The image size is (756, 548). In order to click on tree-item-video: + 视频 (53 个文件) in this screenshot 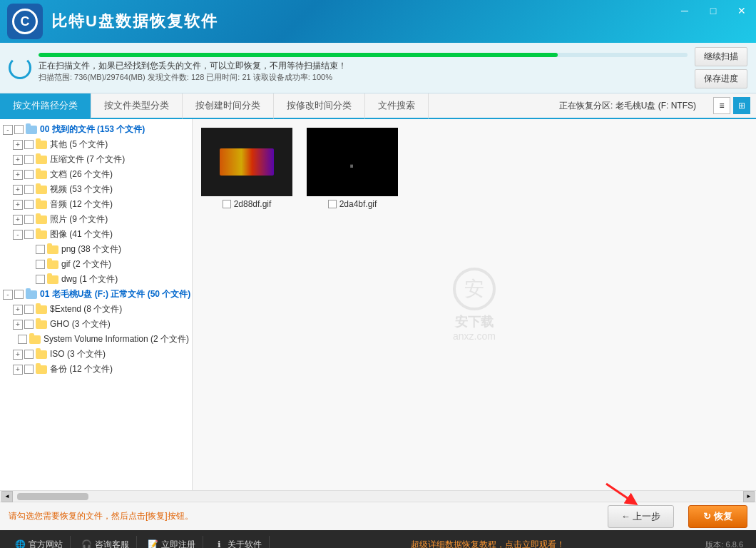, I will do `click(96, 190)`.